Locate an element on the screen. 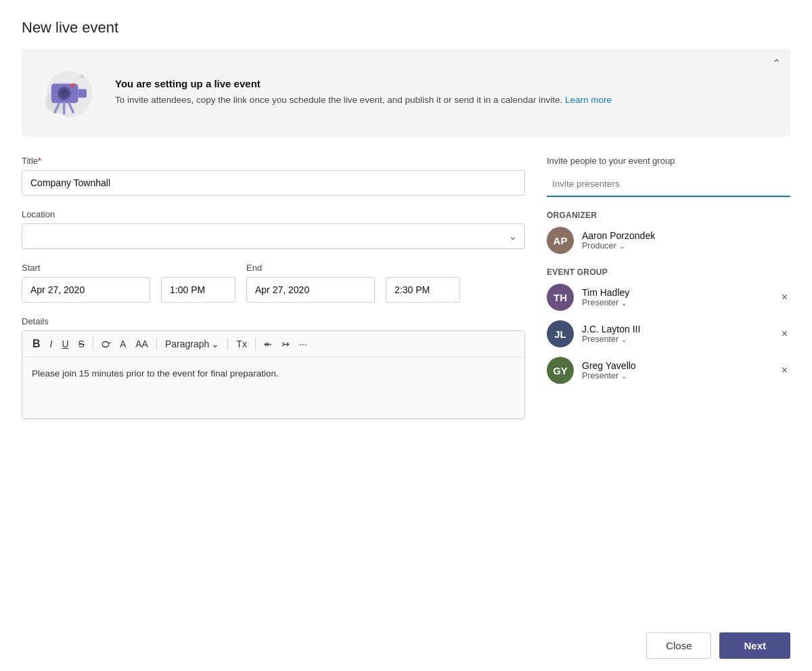 Image resolution: width=812 pixels, height=671 pixels. title-input is located at coordinates (273, 183).